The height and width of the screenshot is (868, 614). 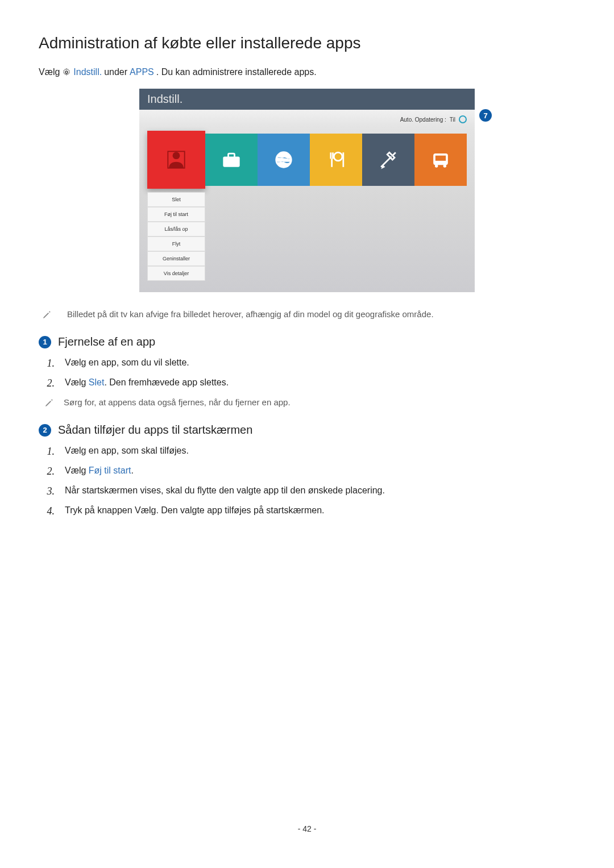 I want to click on section-1-head: 1 Fjernelse af en app, so click(x=307, y=342).